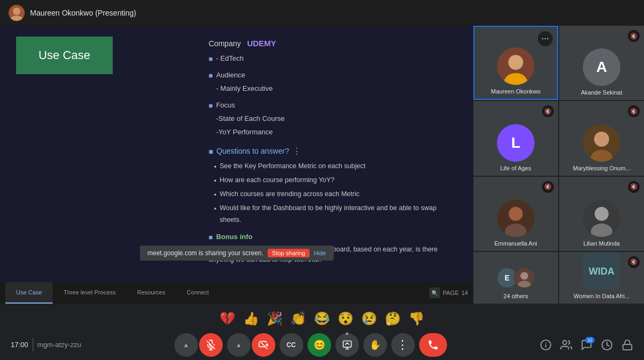  Describe the element at coordinates (275, 319) in the screenshot. I see `emoji-party: 🎉` at that location.